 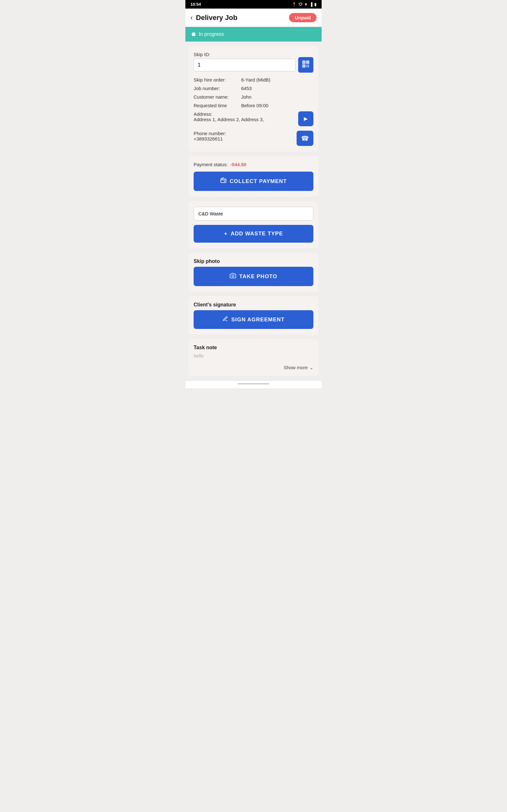 I want to click on add-waste-type-button: + ADD WASTE TYPE, so click(x=253, y=234).